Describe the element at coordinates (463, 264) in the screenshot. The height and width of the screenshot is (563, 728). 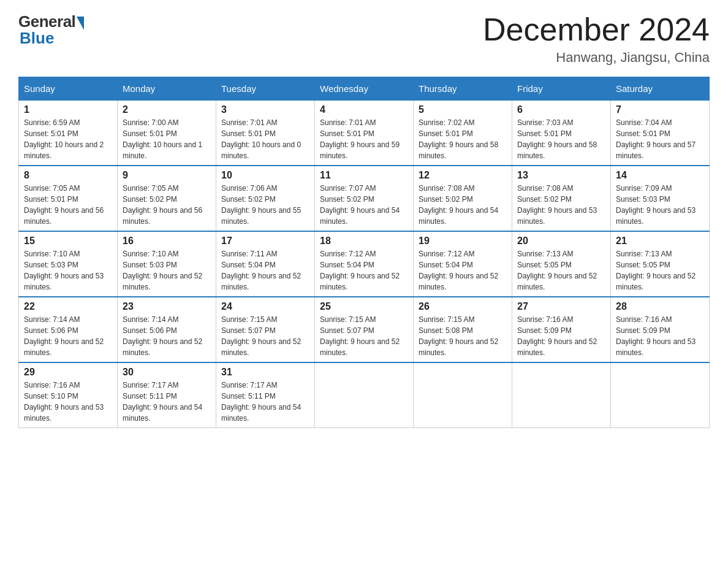
I see `day-cell: 19Sunrise: 7:12 AMSunset: 5:04 PMDayligh…` at that location.